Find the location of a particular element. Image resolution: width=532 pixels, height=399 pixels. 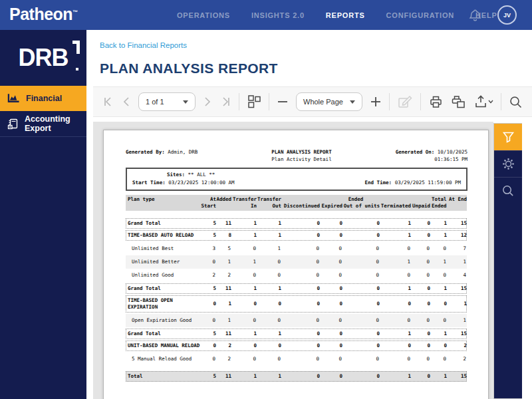

next-page-button is located at coordinates (207, 102).